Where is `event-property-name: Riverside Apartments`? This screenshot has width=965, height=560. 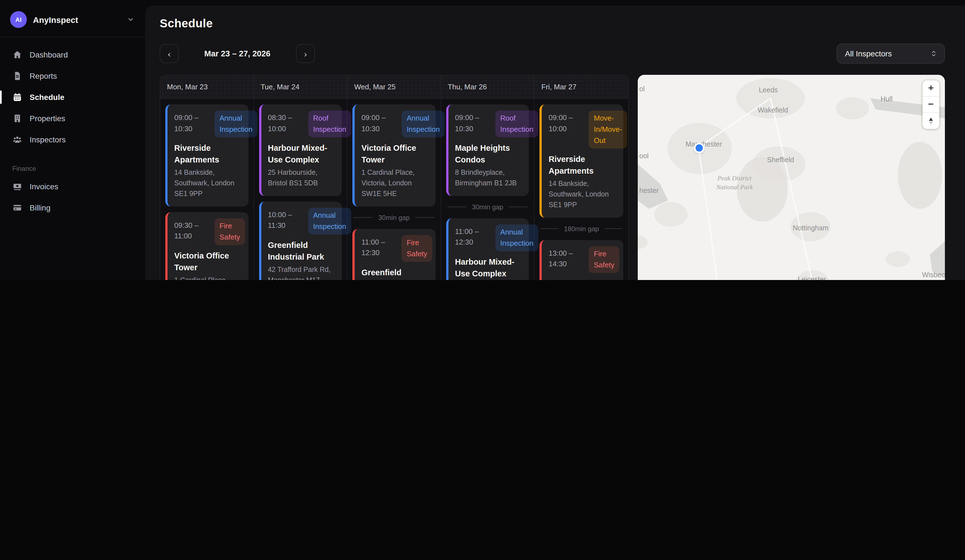 event-property-name: Riverside Apartments is located at coordinates (208, 155).